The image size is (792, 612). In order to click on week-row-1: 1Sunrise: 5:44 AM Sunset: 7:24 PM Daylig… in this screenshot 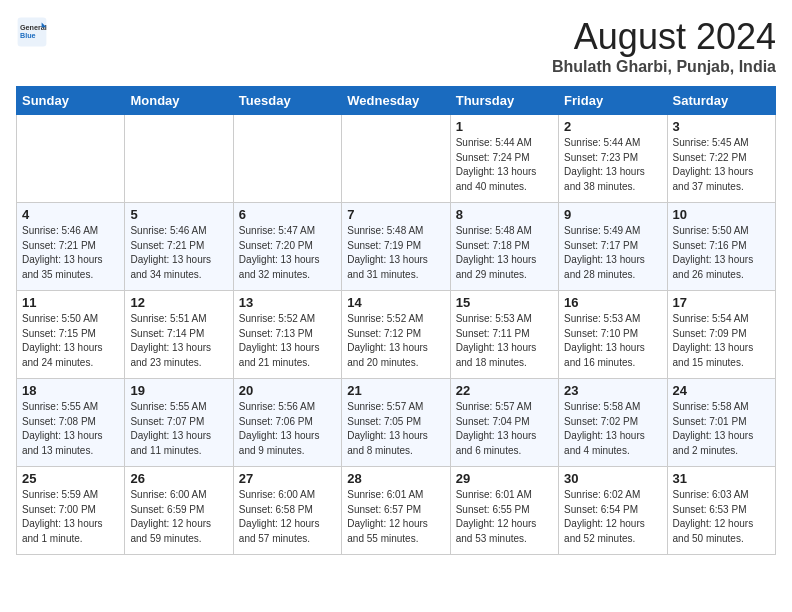, I will do `click(396, 159)`.